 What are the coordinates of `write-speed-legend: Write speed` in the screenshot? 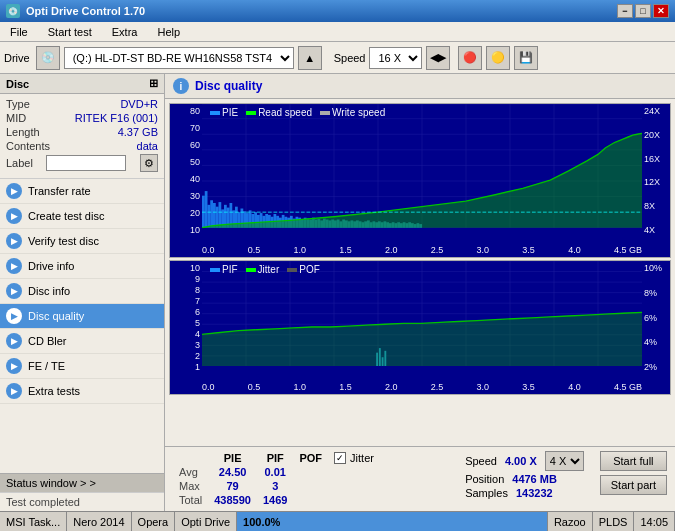 It's located at (352, 112).